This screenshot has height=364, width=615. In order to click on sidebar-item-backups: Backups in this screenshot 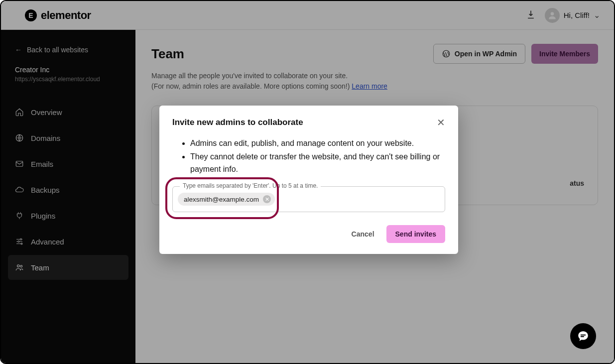, I will do `click(68, 190)`.